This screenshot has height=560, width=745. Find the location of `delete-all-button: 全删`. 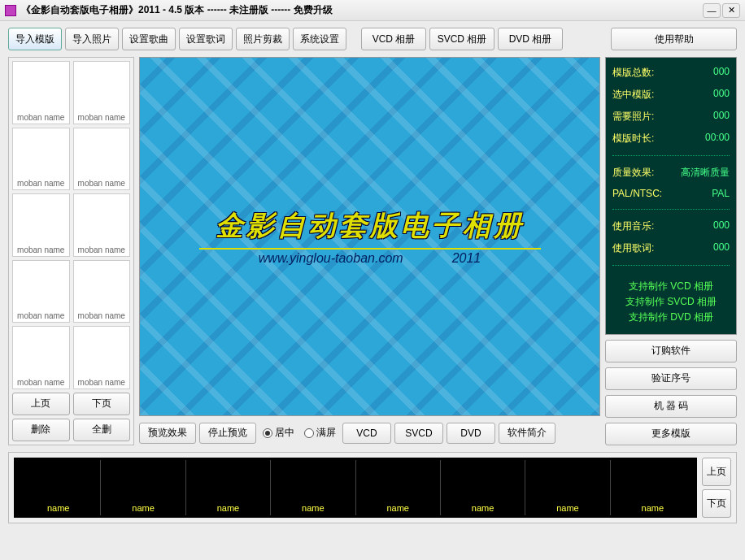

delete-all-button: 全删 is located at coordinates (102, 430).